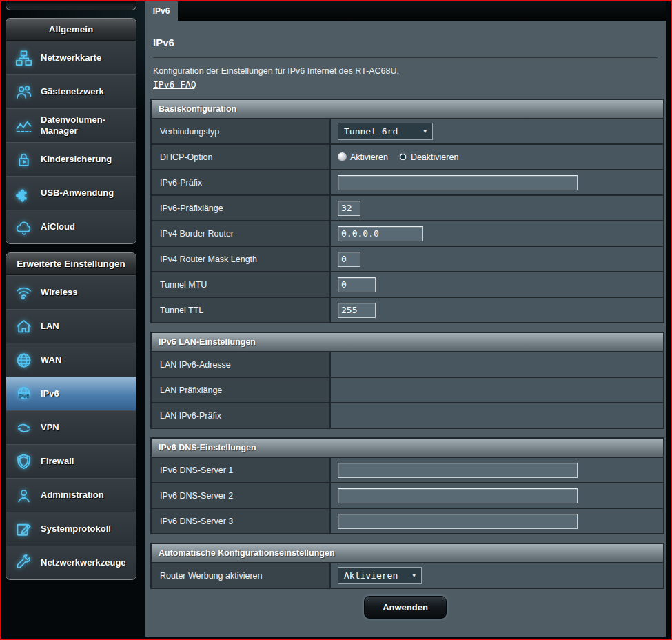 This screenshot has height=640, width=672. Describe the element at coordinates (241, 310) in the screenshot. I see `field-label: Tunnel TTL` at that location.